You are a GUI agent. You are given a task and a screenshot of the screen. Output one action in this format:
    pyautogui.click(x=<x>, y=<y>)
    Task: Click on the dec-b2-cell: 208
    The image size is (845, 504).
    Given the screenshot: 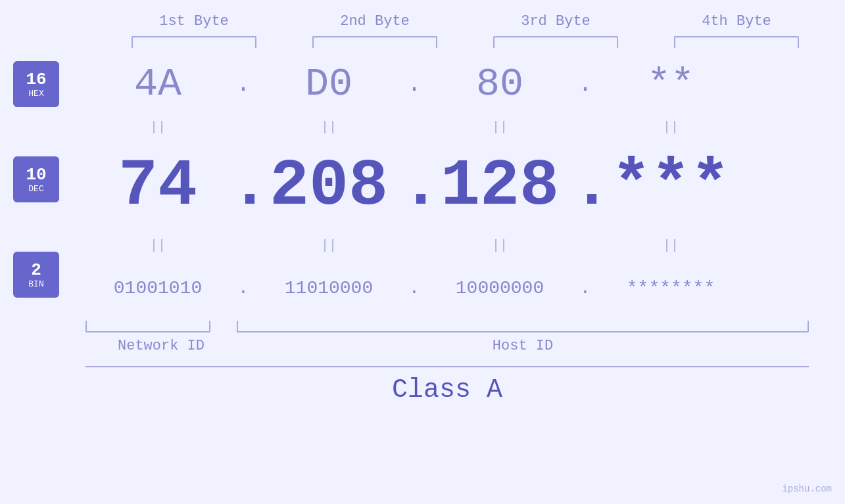 What is the action you would take?
    pyautogui.click(x=329, y=187)
    